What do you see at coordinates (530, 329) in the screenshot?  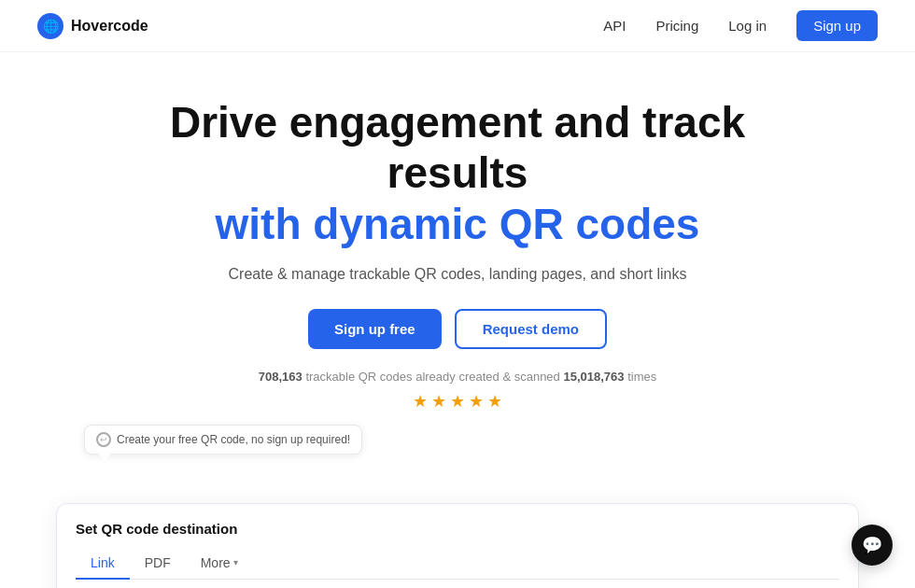 I see `request-demo-button: Request demo` at bounding box center [530, 329].